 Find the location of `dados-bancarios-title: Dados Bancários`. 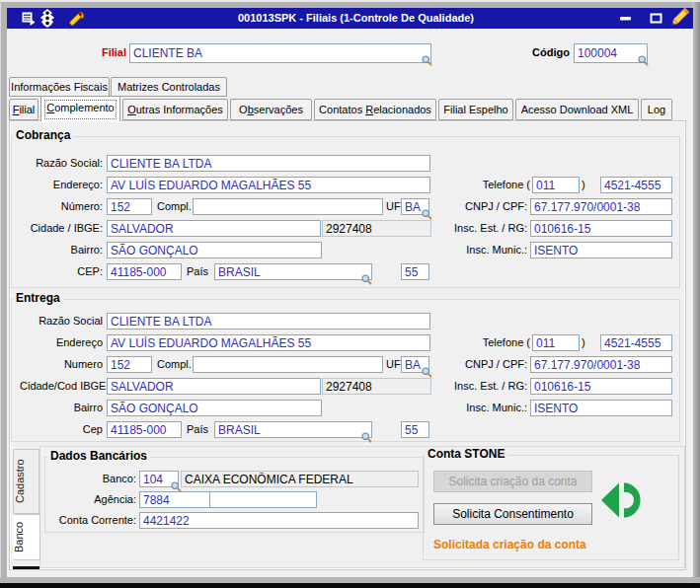

dados-bancarios-title: Dados Bancários is located at coordinates (99, 456).